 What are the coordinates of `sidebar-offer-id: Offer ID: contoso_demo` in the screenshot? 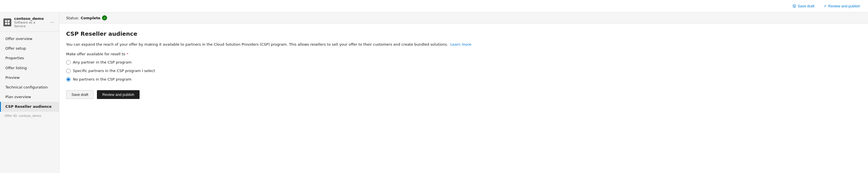 It's located at (30, 116).